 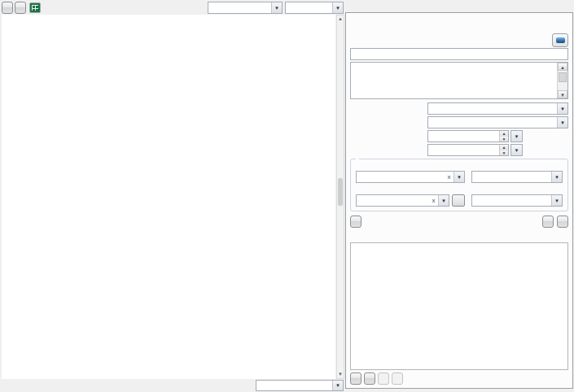 What do you see at coordinates (314, 8) in the screenshot?
I see `sort-direction-select: ▼` at bounding box center [314, 8].